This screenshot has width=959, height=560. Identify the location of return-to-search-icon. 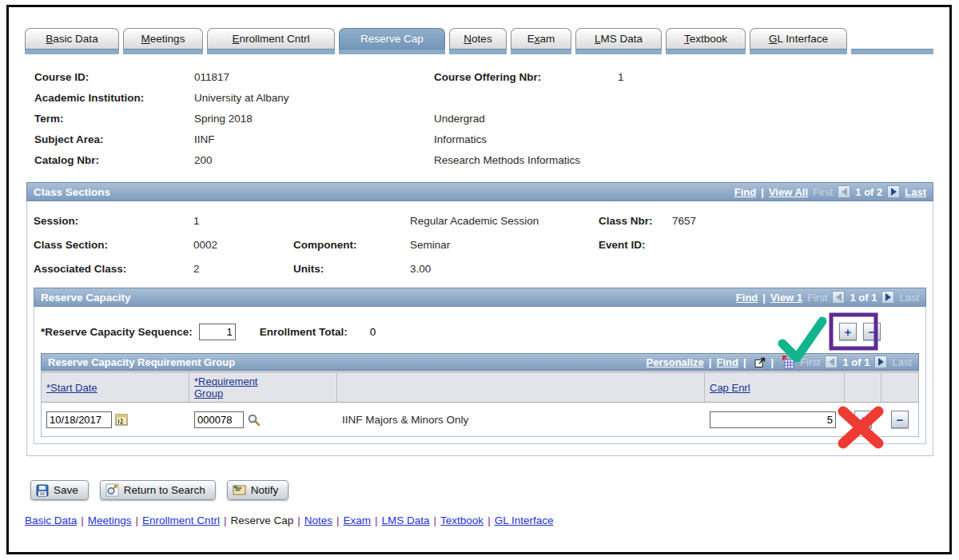
(112, 490).